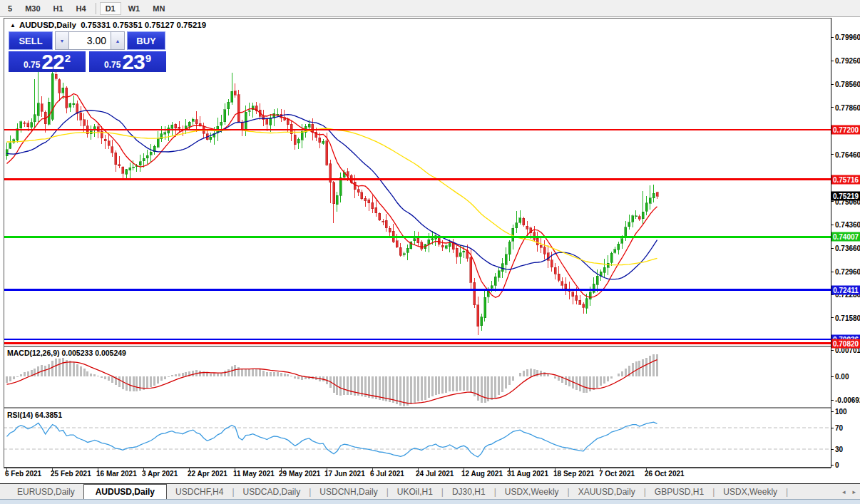 This screenshot has width=860, height=504. Describe the element at coordinates (846, 197) in the screenshot. I see `price-level-badge: 0.75219` at that location.